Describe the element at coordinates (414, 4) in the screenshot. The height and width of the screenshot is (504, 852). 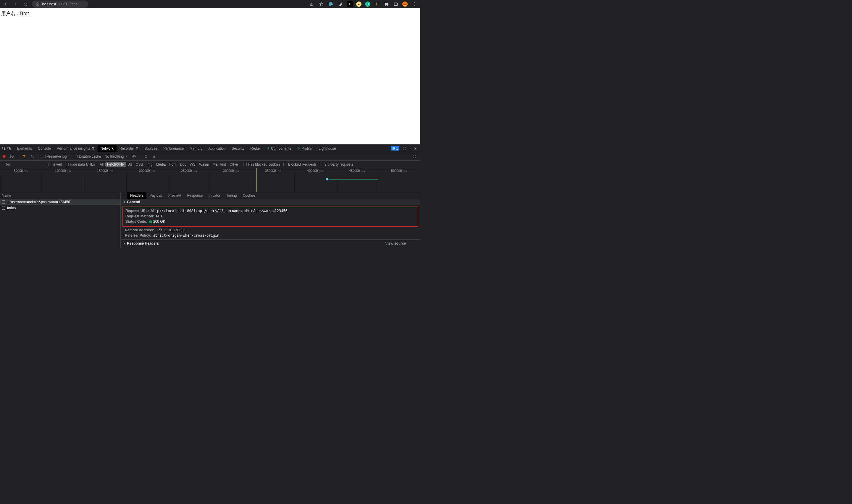
I see `chrome-menu-icon` at that location.